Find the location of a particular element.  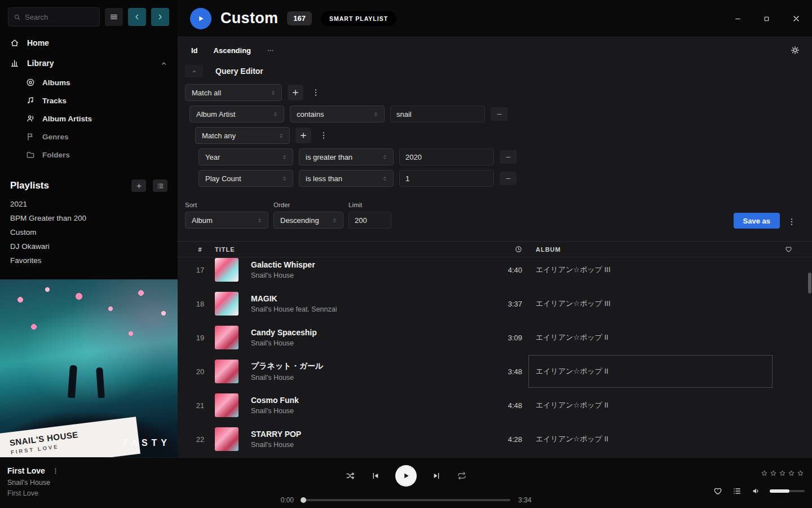

sidebar-item-folders: Folders is located at coordinates (89, 155).